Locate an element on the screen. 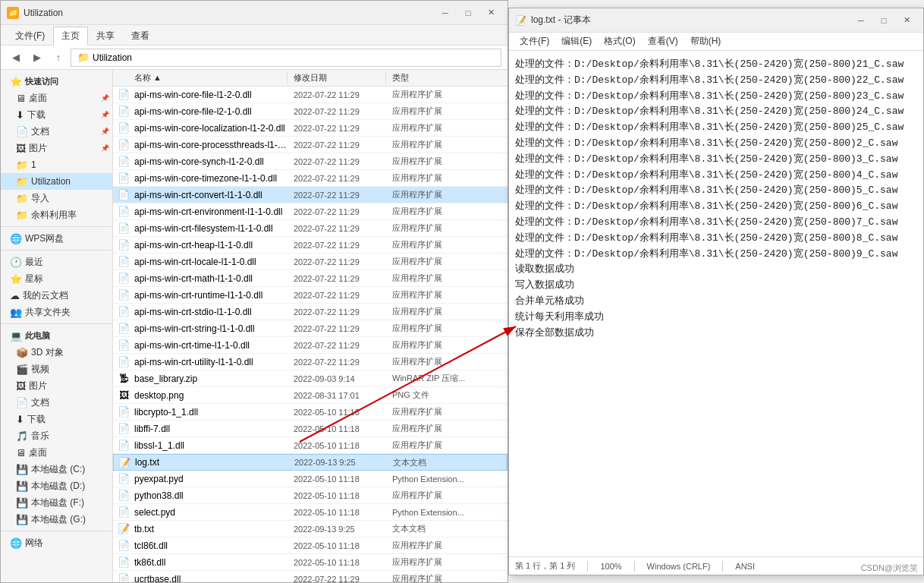 The image size is (924, 583). sidebar-item-import: 📁 导入 is located at coordinates (56, 198).